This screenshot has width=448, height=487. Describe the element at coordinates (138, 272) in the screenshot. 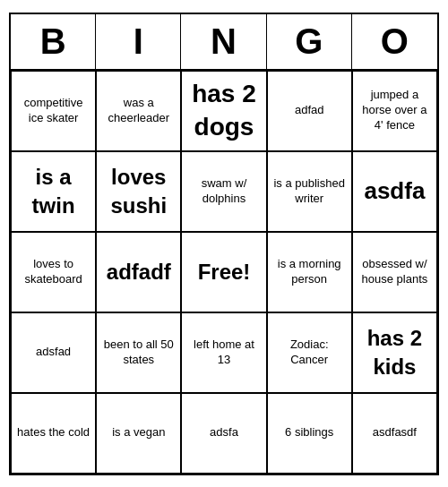

I see `bingo-cell-11: adfadf` at that location.